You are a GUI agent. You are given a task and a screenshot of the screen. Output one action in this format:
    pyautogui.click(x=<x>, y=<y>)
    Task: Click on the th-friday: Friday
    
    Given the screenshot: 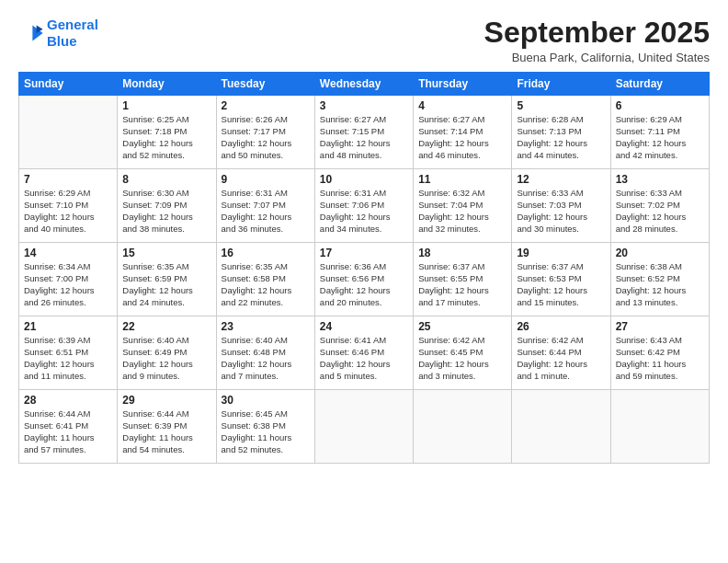 What is the action you would take?
    pyautogui.click(x=561, y=85)
    